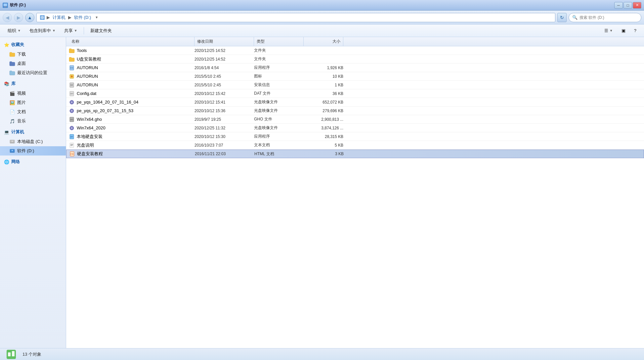 The image size is (644, 360). Describe the element at coordinates (279, 93) in the screenshot. I see `file-type-cell: DAT 文件` at that location.